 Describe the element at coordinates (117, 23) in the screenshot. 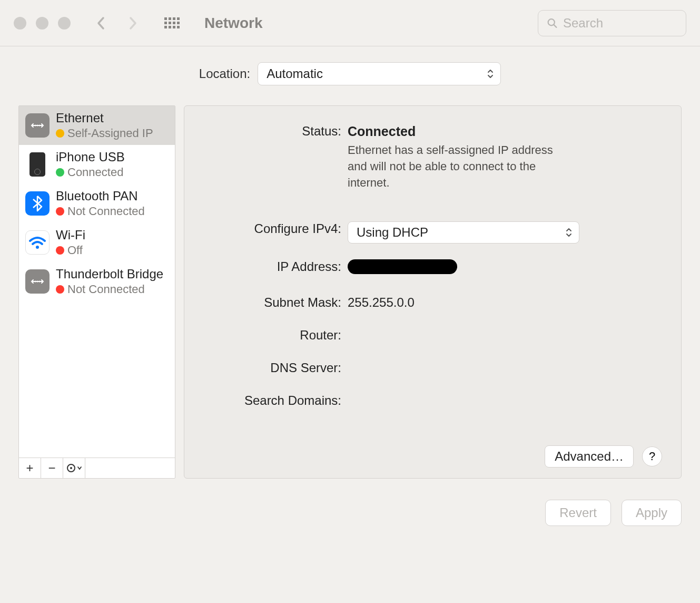

I see `nav-arrows` at that location.